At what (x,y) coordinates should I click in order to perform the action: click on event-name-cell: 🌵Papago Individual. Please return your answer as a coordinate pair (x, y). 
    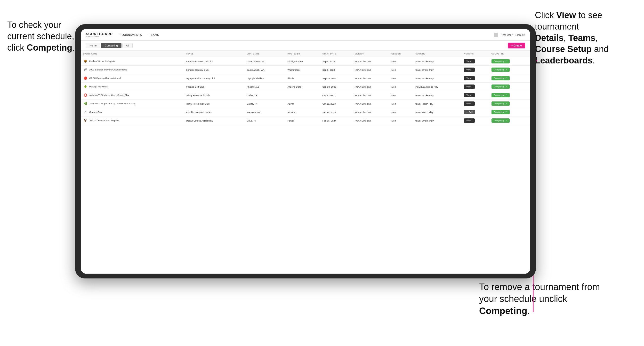
    Looking at the image, I should click on (132, 87).